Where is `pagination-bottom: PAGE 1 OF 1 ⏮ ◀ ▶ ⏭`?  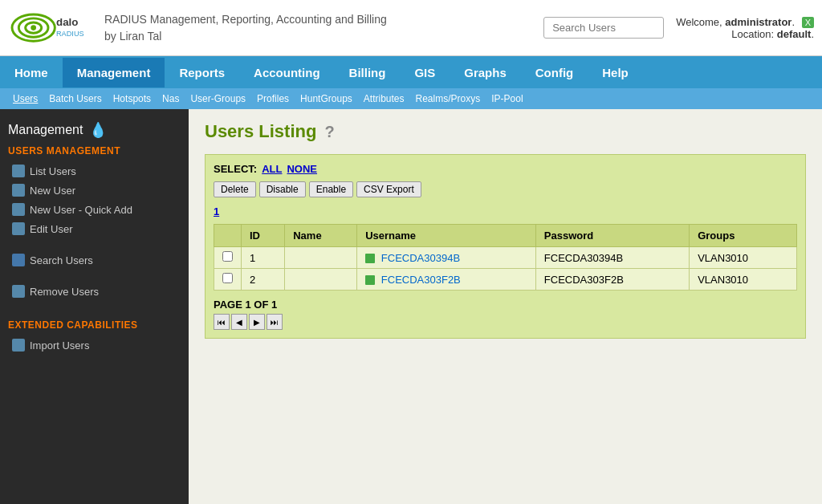
pagination-bottom: PAGE 1 OF 1 ⏮ ◀ ▶ ⏭ is located at coordinates (506, 315).